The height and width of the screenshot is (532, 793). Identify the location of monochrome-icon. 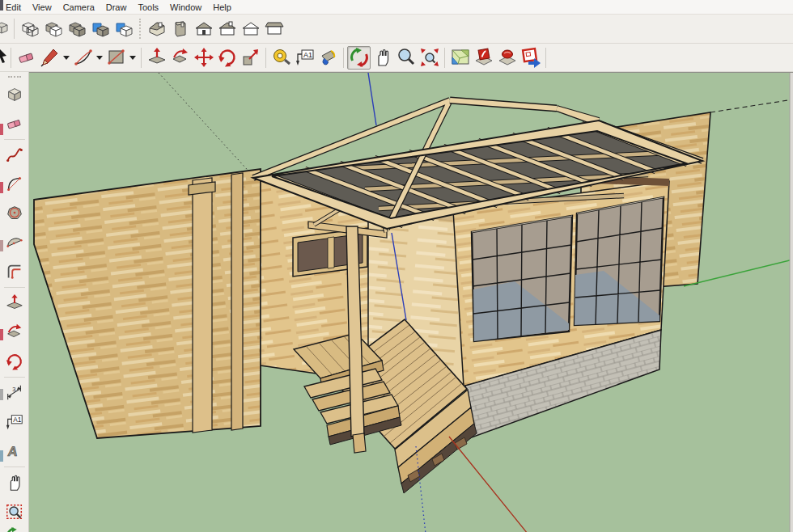
(124, 29).